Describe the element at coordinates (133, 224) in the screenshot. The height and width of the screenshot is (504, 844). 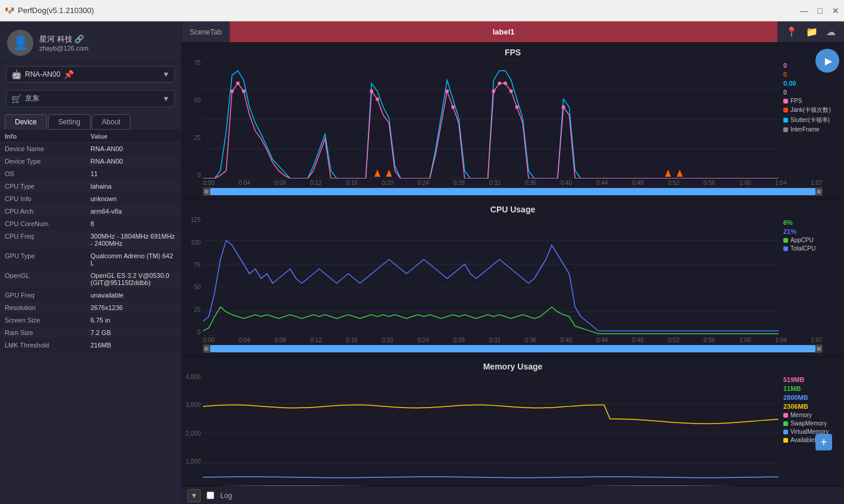
I see `info-val: 8` at that location.